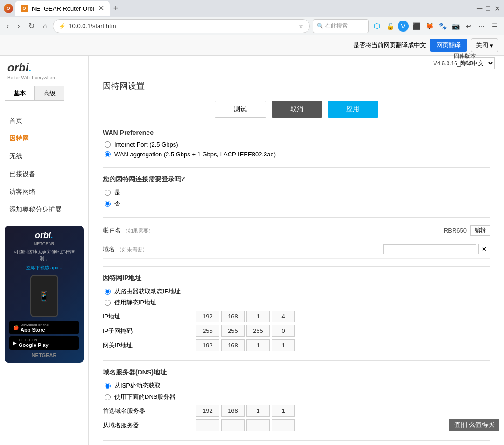  I want to click on home-button: ⌂, so click(45, 26).